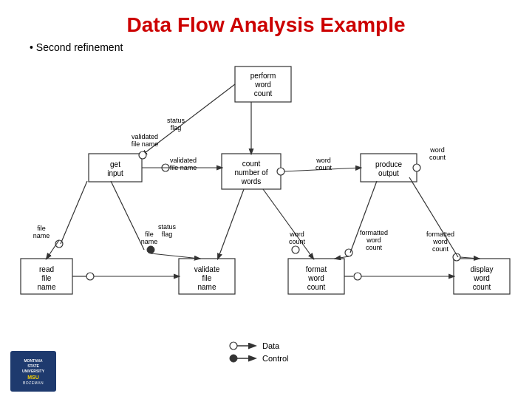  Describe the element at coordinates (33, 377) in the screenshot. I see `logo-gold-text: MSU` at that location.